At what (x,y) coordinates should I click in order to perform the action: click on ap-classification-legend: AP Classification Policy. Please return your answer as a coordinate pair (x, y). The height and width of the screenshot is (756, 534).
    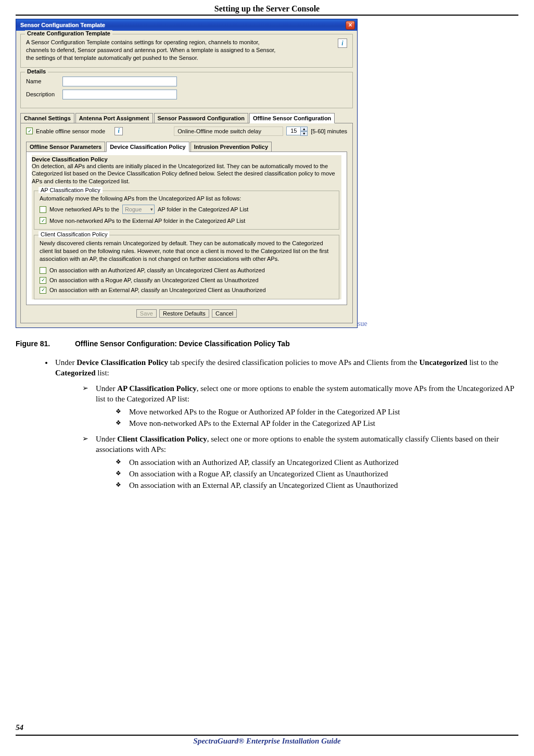
    Looking at the image, I should click on (71, 190).